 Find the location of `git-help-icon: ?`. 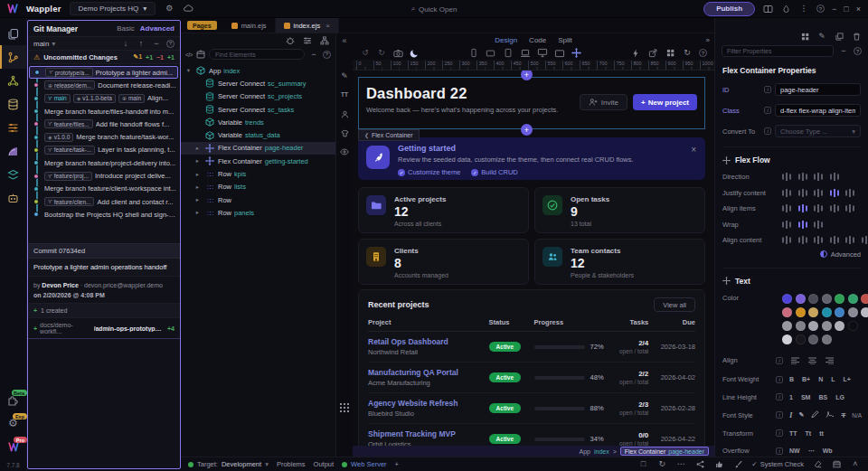

git-help-icon: ? is located at coordinates (170, 43).